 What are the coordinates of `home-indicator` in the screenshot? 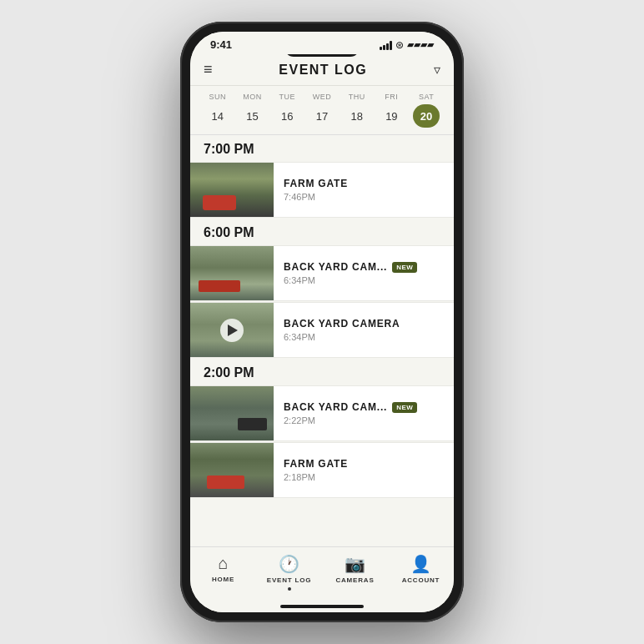 It's located at (322, 606).